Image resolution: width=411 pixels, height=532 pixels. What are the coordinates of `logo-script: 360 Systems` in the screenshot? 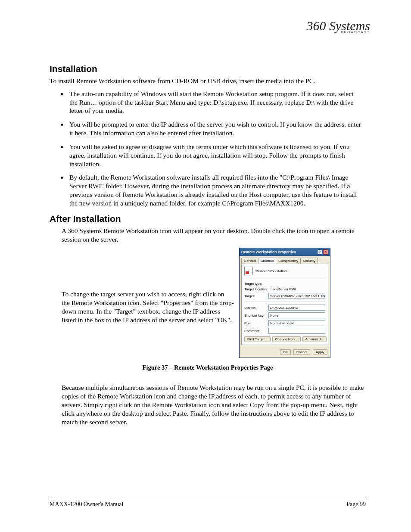 It's located at (339, 26).